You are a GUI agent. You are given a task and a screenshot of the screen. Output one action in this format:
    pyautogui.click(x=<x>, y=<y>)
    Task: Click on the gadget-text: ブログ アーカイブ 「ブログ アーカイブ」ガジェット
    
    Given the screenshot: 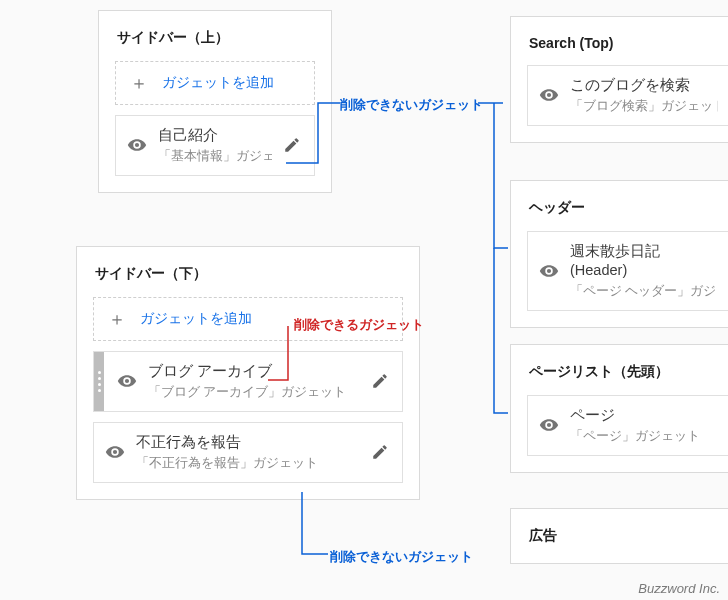 What is the action you would take?
    pyautogui.click(x=254, y=382)
    